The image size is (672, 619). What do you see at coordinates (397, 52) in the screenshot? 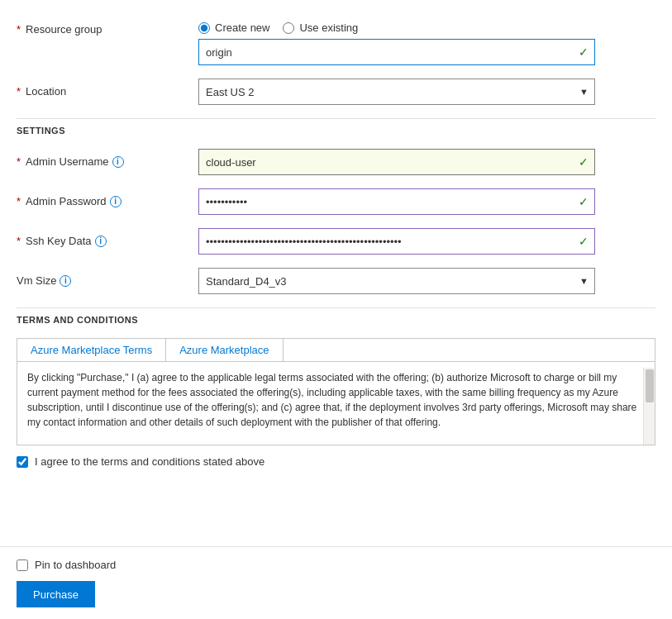
I see `resource-group-input-wrap: ✓` at bounding box center [397, 52].